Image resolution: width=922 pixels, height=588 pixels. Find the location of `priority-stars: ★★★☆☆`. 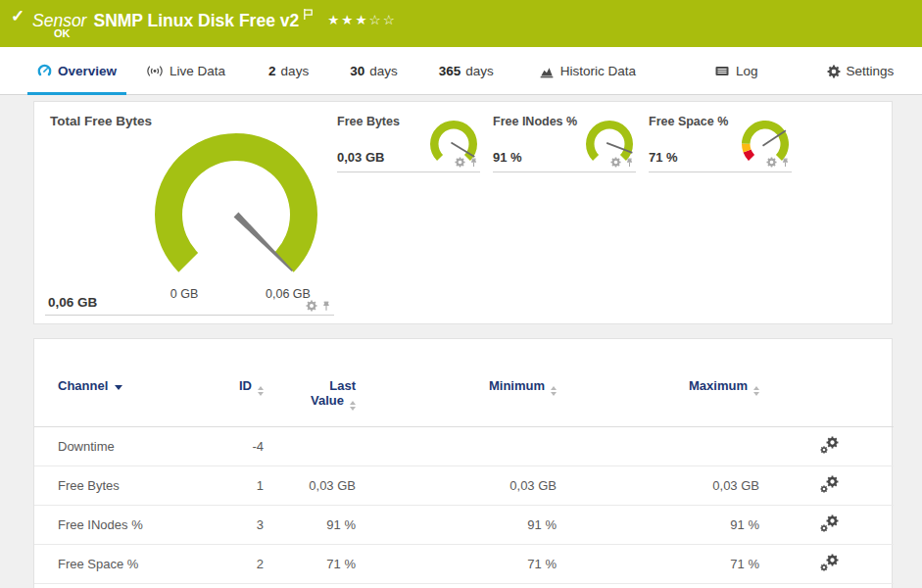

priority-stars: ★★★☆☆ is located at coordinates (363, 20).